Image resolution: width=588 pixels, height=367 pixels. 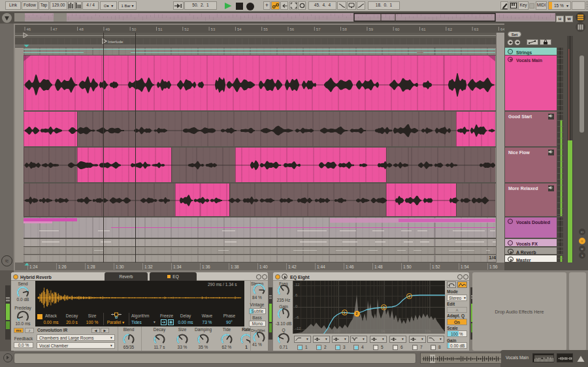 What do you see at coordinates (293, 266) in the screenshot?
I see `svg-text: 1:42` at bounding box center [293, 266].